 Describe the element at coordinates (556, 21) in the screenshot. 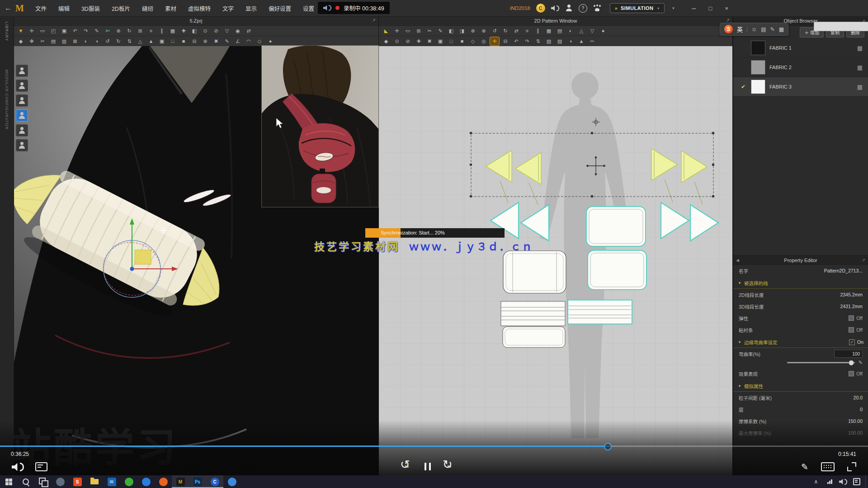

I see `2d-window-titlebar: 2D Pattern Window ↗` at that location.